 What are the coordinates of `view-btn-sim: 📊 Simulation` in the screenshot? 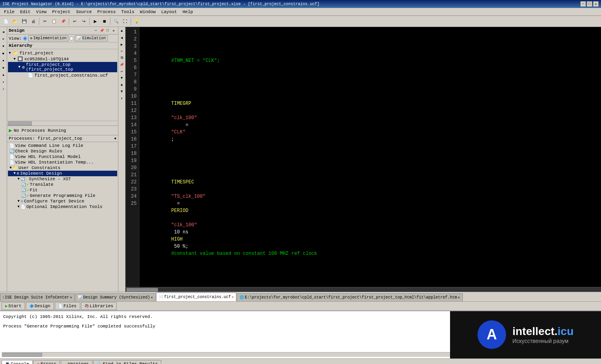 It's located at (91, 38).